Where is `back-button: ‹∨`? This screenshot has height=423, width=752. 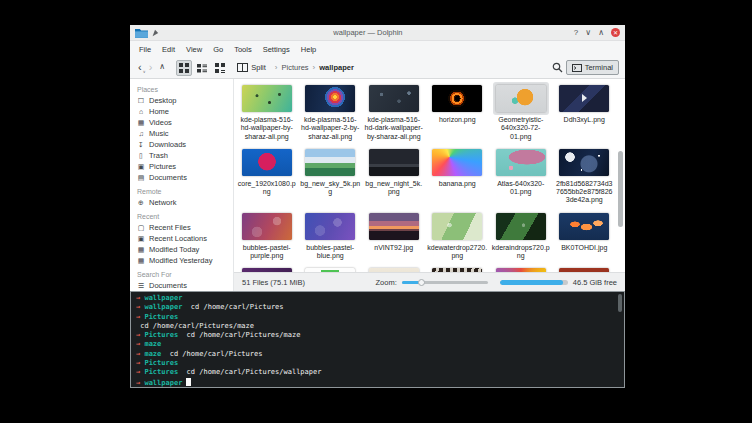
back-button: ‹∨ is located at coordinates (140, 68).